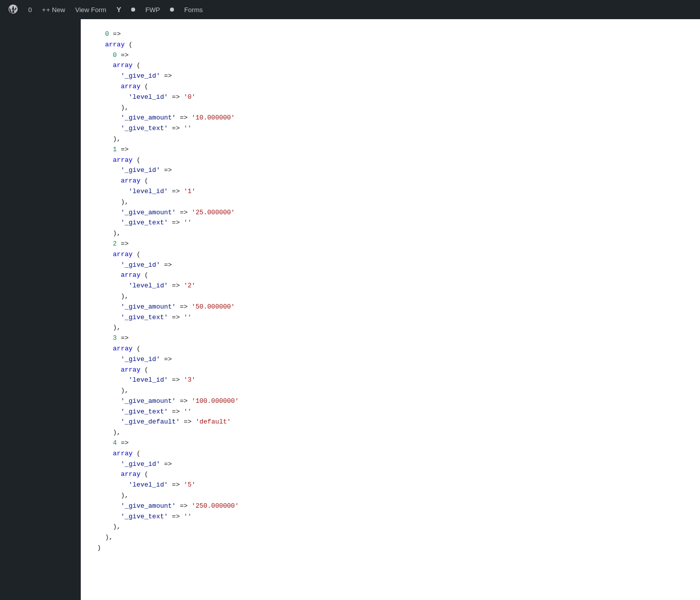 This screenshot has height=600, width=700. What do you see at coordinates (390, 549) in the screenshot?
I see `code-line: )` at bounding box center [390, 549].